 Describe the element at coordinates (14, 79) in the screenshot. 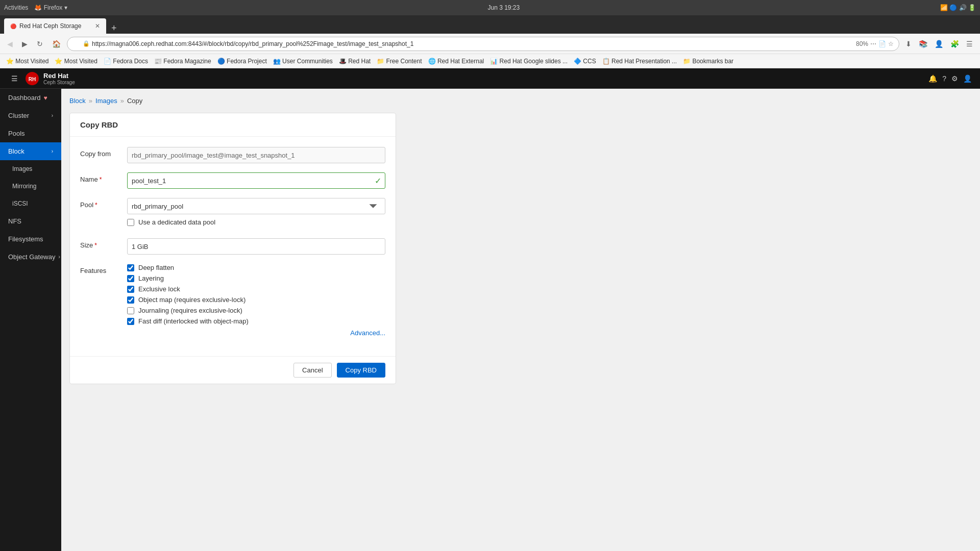

I see `sidebar-toggle-button: ☰` at that location.